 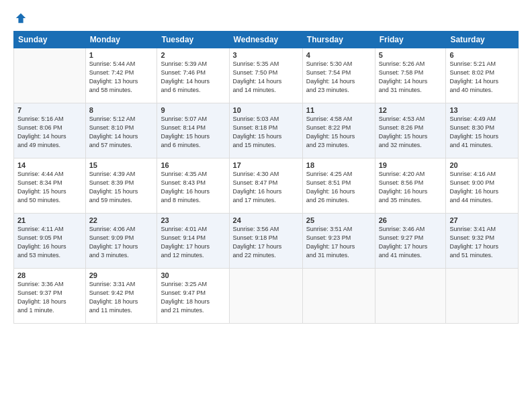 What do you see at coordinates (50, 275) in the screenshot?
I see `day-number: 28` at bounding box center [50, 275].